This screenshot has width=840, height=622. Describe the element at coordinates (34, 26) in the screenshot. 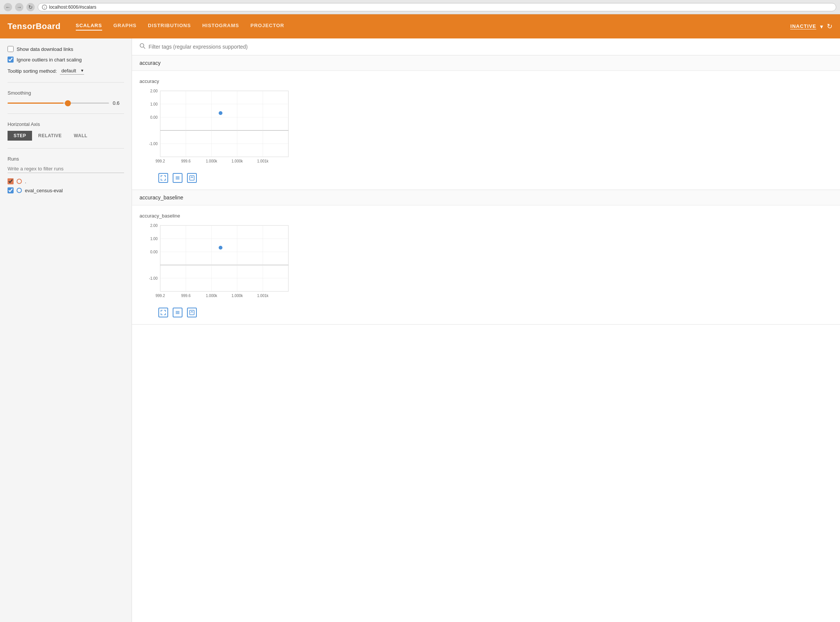

I see `logo: TensorBoard` at that location.